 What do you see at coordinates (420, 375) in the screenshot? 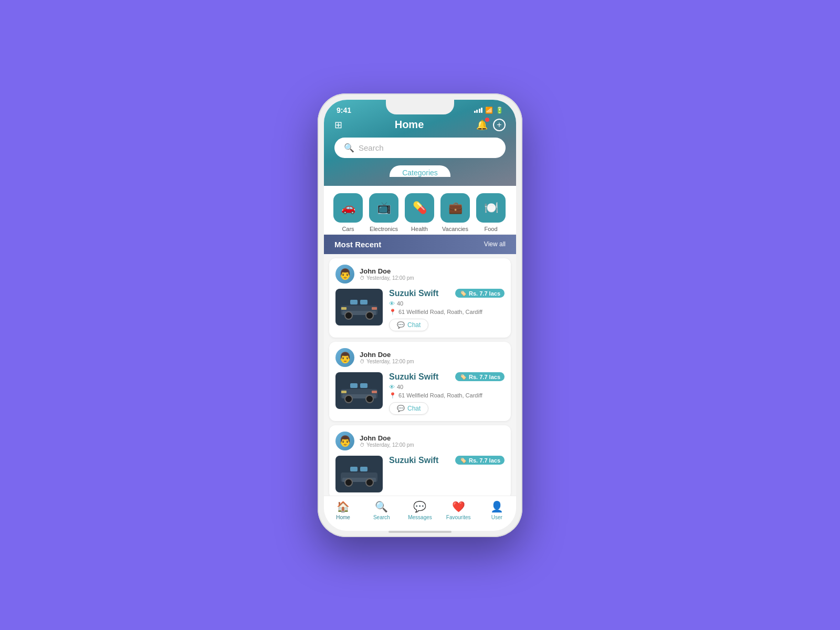
I see `listings-container: 👨 John Doe ⏱ Yesterday, 12:00 pm` at bounding box center [420, 375].